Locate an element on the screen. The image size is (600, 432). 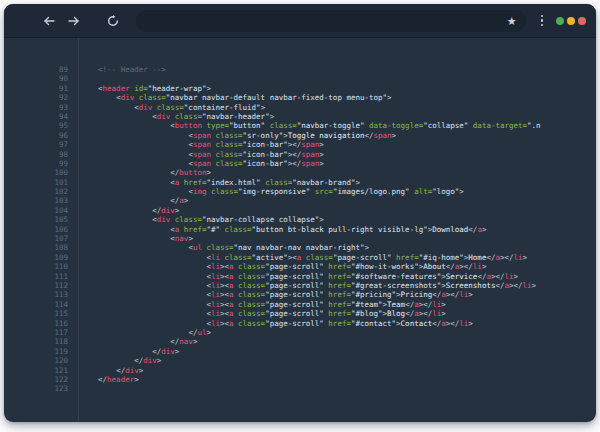
code-text: <li><a class="page-scroll" href="#pricin… is located at coordinates (270, 294).